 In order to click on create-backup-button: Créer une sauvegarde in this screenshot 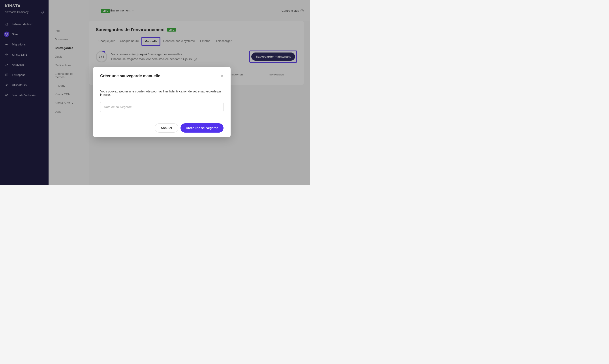, I will do `click(202, 128)`.